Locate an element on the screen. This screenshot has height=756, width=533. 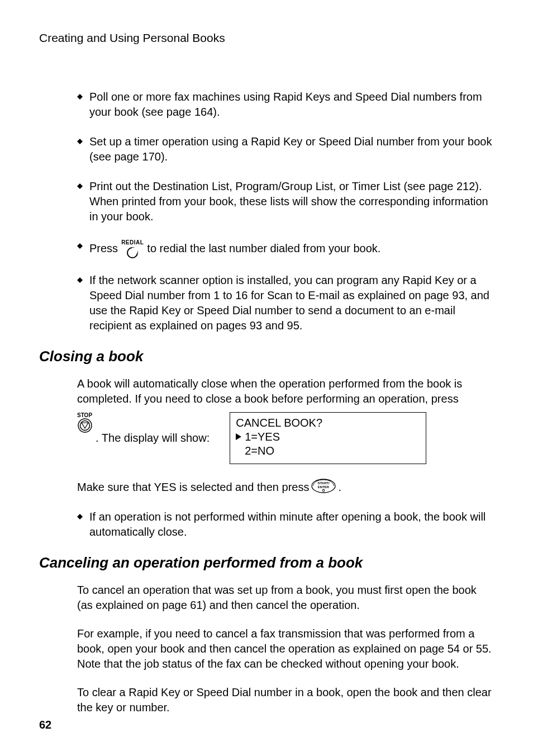
press-enter-row: Make sure that YES is selected and then … is located at coordinates (285, 488).